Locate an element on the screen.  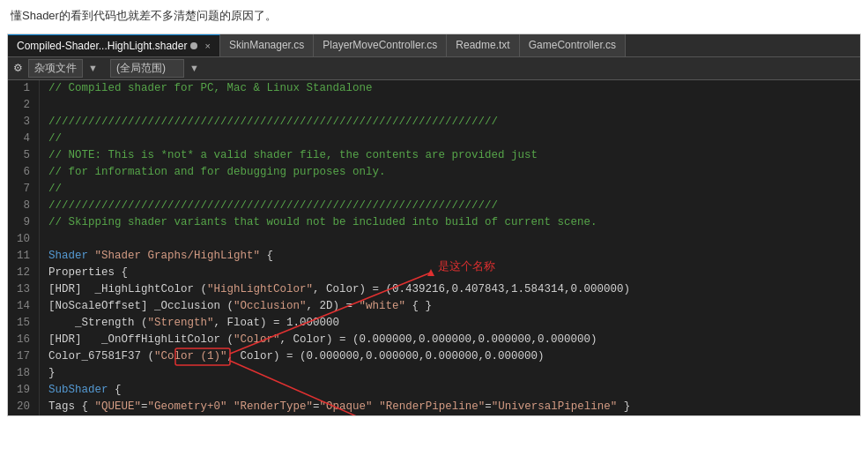
code-line-15: _Strength ("Strength", Float) = 1.000000 is located at coordinates (455, 323).